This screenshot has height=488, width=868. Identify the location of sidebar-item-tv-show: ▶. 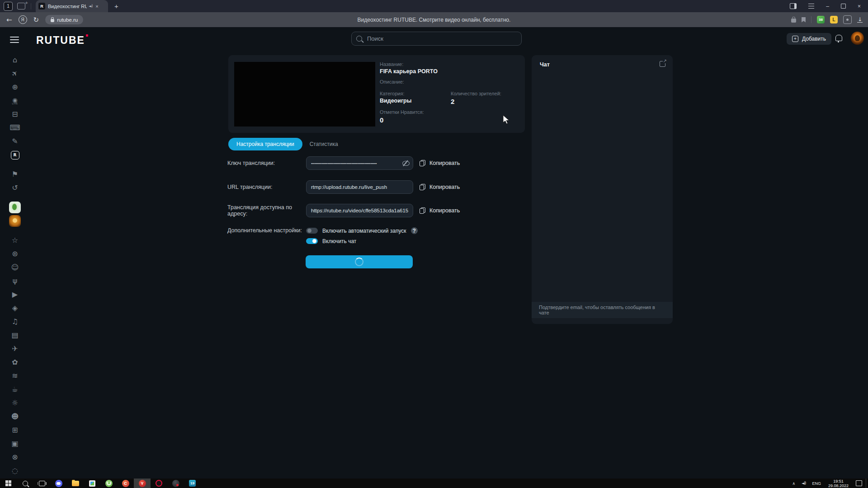
(15, 295).